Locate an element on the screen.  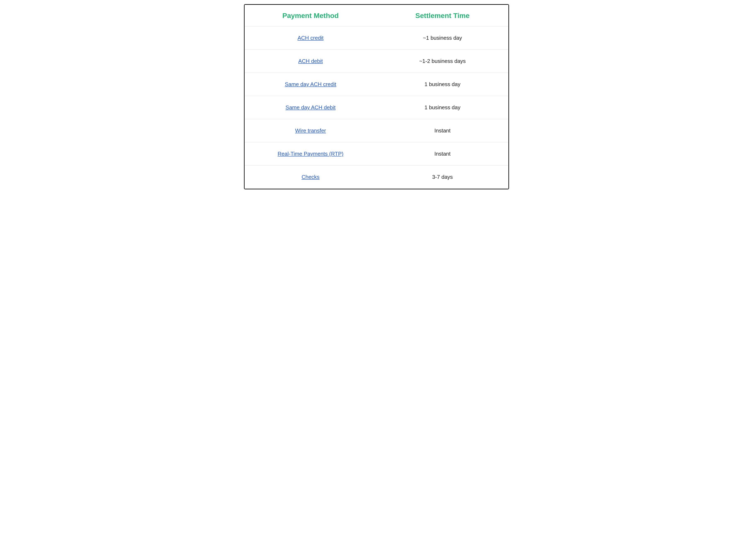
payment-method-cell: ACH debit is located at coordinates (311, 61).